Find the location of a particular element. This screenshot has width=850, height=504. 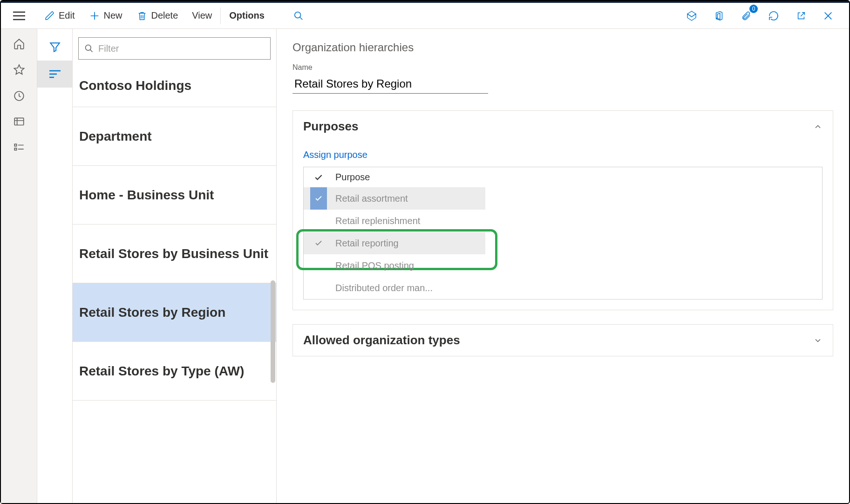

allowed-types-header: Allowed organization types is located at coordinates (563, 340).